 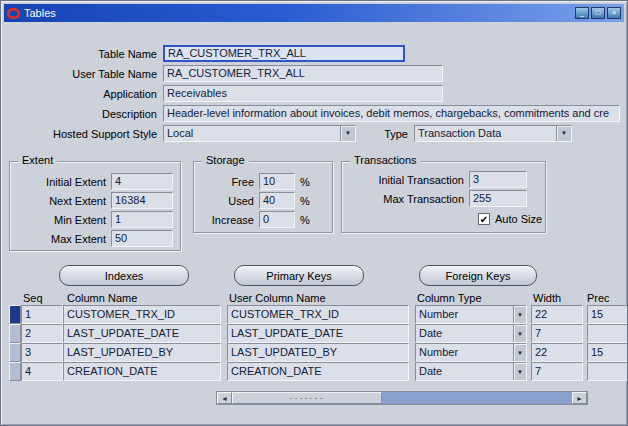 What do you see at coordinates (263, 200) in the screenshot?
I see `used-row: Used 40 %` at bounding box center [263, 200].